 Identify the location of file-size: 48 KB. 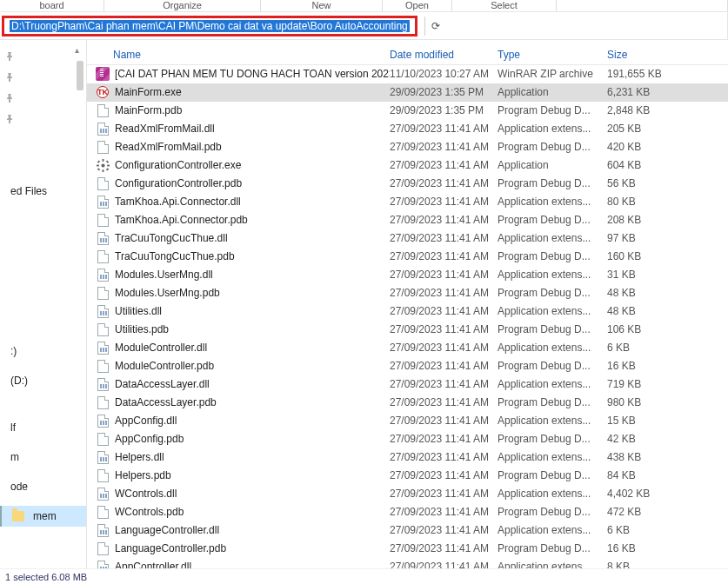
(668, 293).